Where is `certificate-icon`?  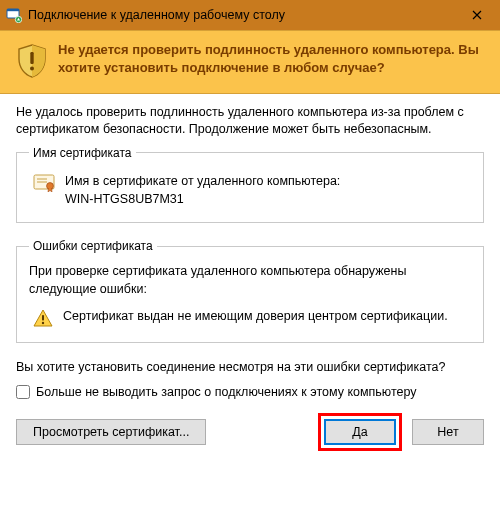
certificate-icon is located at coordinates (44, 183).